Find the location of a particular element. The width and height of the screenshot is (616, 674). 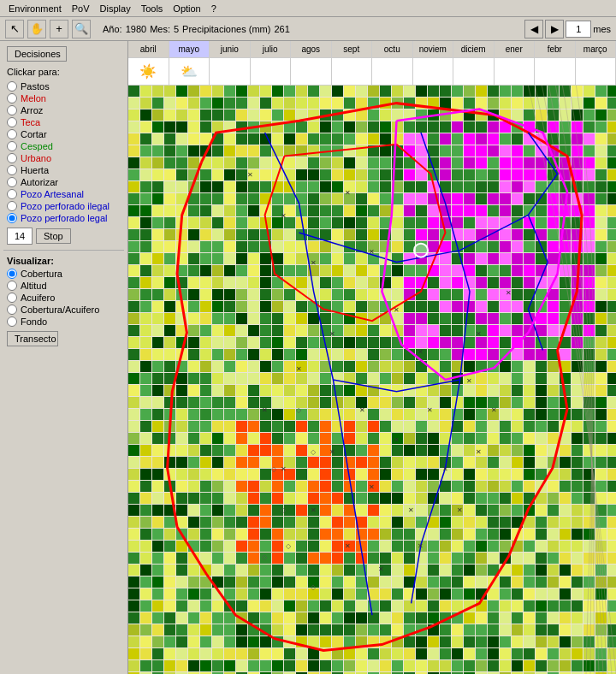

month-octu: octu is located at coordinates (393, 50).